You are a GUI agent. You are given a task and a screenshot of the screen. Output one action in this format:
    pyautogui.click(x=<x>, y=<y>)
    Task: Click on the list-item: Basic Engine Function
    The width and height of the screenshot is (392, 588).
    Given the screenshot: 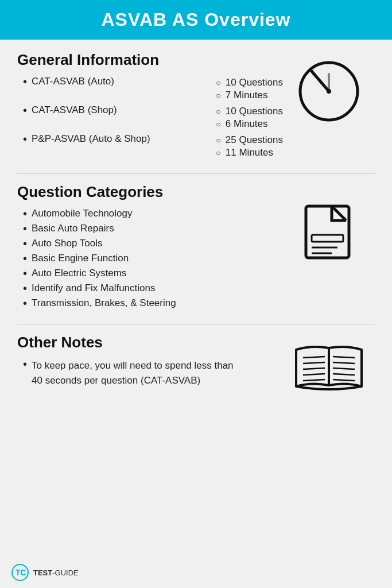 What is the action you would take?
    pyautogui.click(x=156, y=259)
    